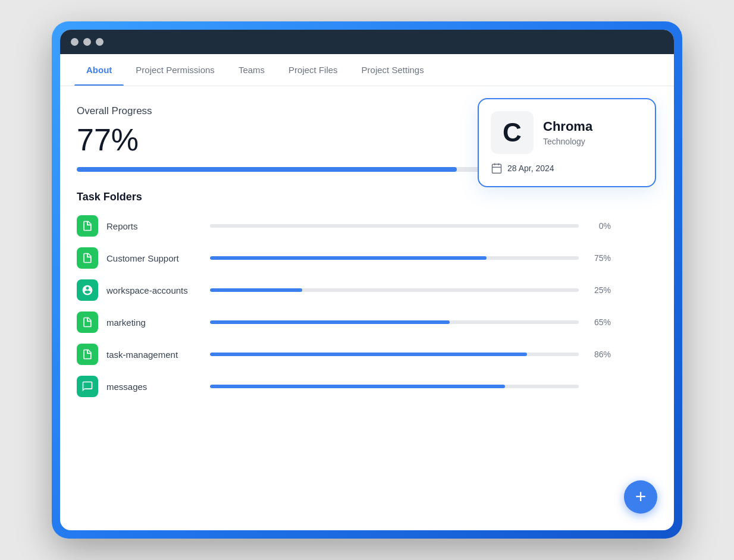 Image resolution: width=734 pixels, height=560 pixels. Describe the element at coordinates (252, 70) in the screenshot. I see `tab-teams: Teams` at that location.